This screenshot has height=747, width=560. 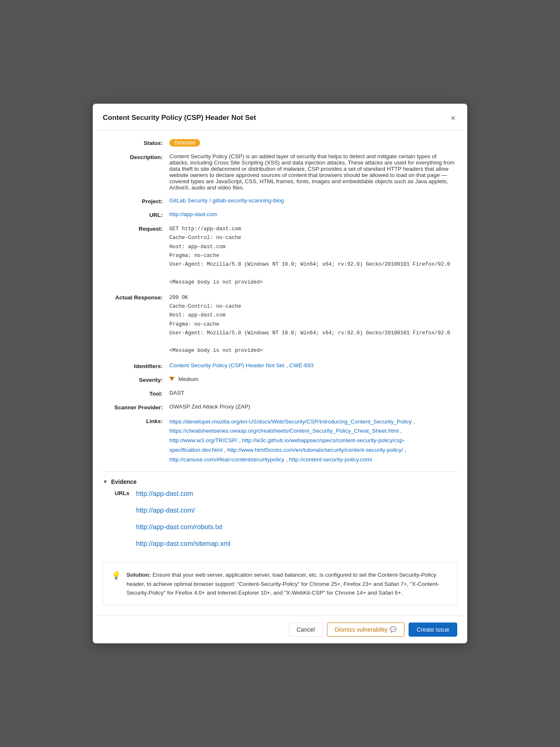 I want to click on url-row: URL: http://app-dast.com, so click(x=280, y=215).